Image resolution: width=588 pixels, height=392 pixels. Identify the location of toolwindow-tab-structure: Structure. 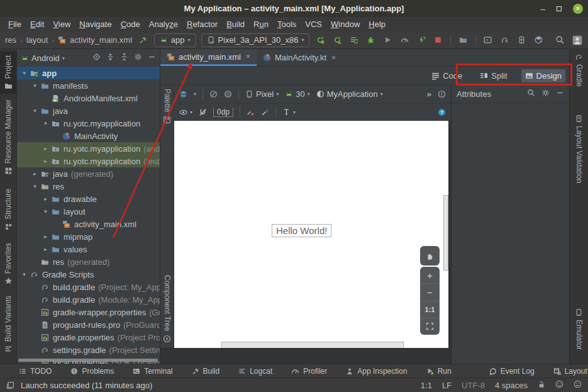
(8, 210).